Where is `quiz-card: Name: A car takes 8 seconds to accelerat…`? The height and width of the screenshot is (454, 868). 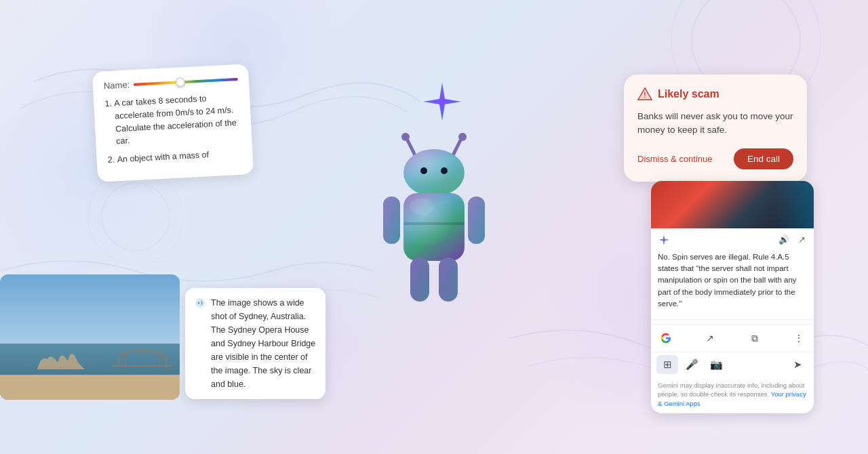
quiz-card: Name: A car takes 8 seconds to accelerat… is located at coordinates (173, 123).